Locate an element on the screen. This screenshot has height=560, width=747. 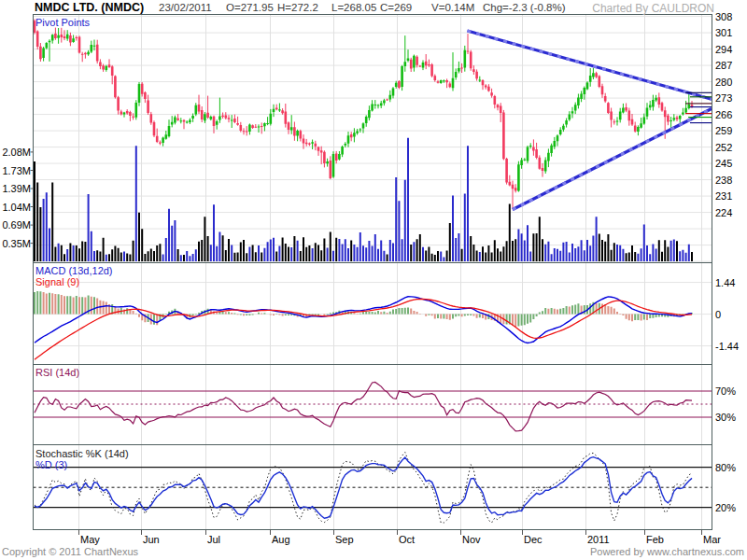
svg-text: 294 is located at coordinates (724, 49).